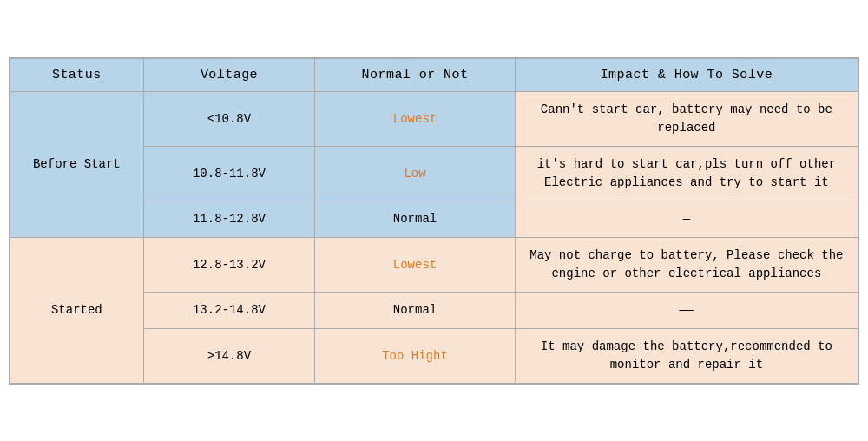 This screenshot has height=441, width=868. I want to click on header-normal-or-not: Normal or Not, so click(415, 75).